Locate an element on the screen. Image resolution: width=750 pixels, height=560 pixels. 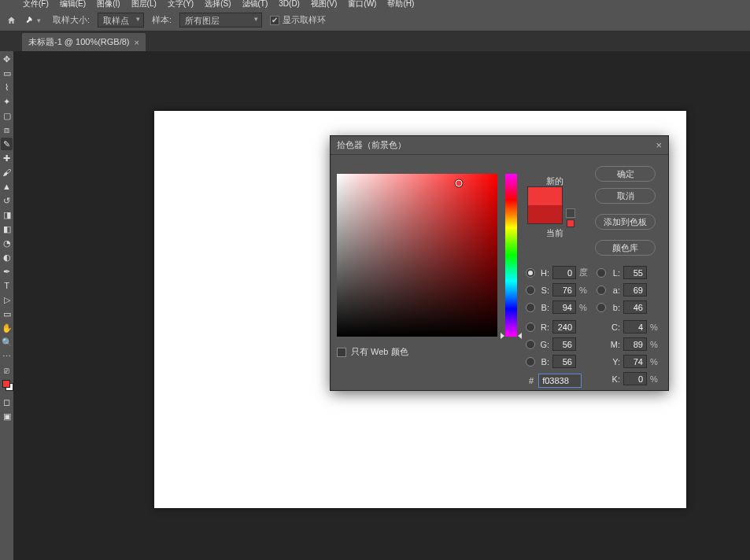
home-icon is located at coordinates (11, 20).